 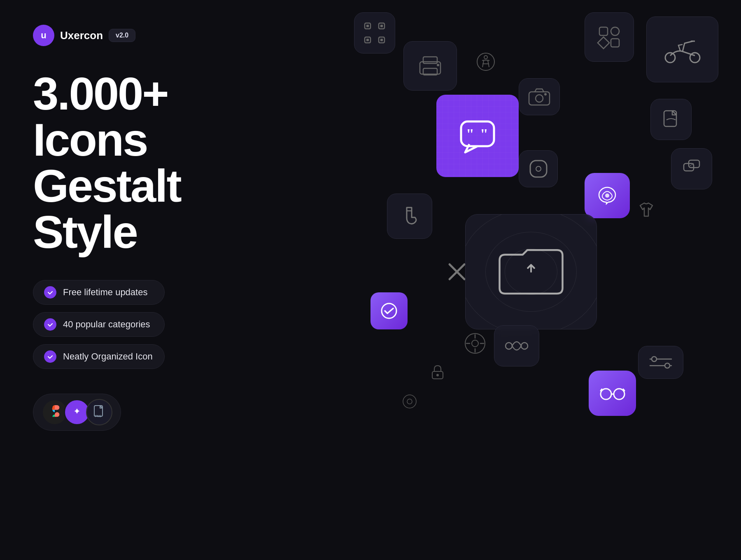 I want to click on logo-bar: u Uxercon v2.0, so click(x=161, y=35).